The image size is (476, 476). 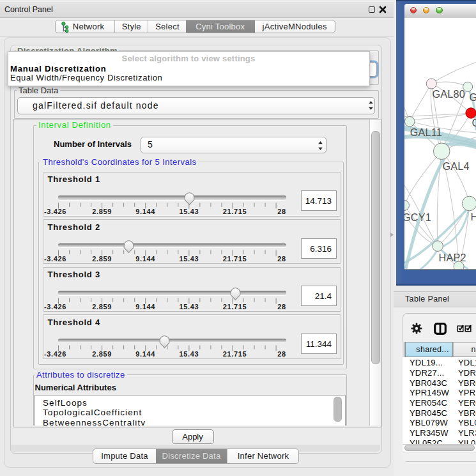 What do you see at coordinates (473, 97) in the screenshot?
I see `svg-text: G` at bounding box center [473, 97].